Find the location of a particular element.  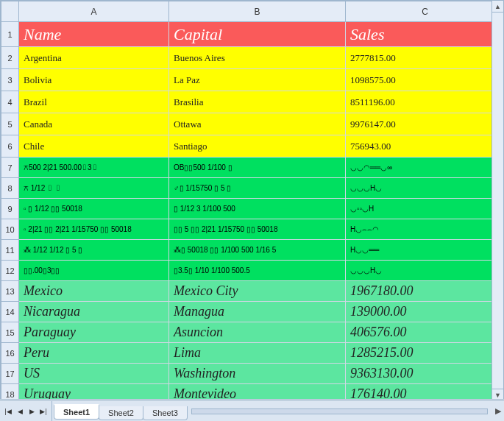

cell: H◡◡══ is located at coordinates (425, 250).